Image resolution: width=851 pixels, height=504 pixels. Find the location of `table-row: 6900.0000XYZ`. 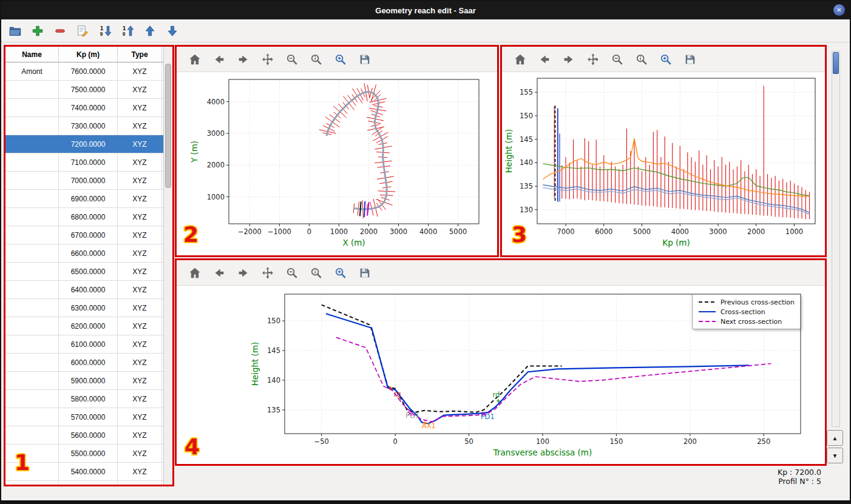

table-row: 6900.0000XYZ is located at coordinates (89, 199).